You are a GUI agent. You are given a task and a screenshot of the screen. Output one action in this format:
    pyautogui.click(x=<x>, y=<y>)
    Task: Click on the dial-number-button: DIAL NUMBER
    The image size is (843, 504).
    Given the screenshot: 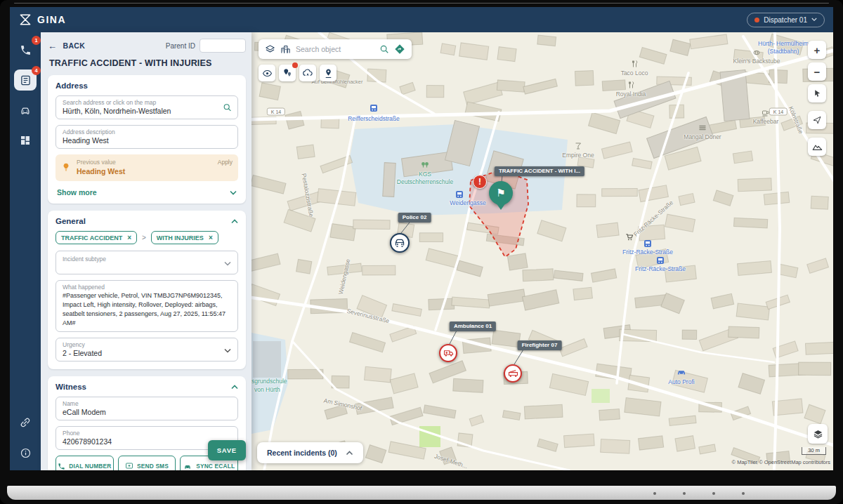 What is the action you would take?
    pyautogui.click(x=84, y=463)
    